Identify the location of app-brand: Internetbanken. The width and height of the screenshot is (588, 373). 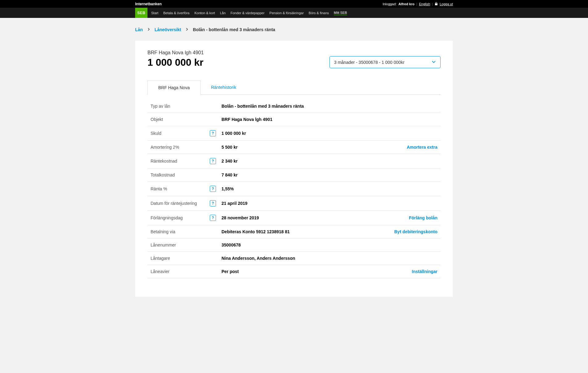
(148, 4).